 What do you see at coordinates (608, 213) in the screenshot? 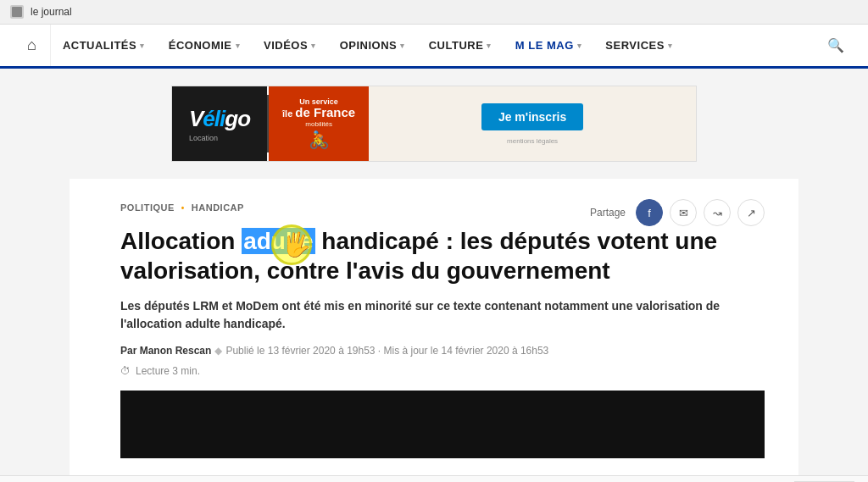
I see `share-label: Partage` at bounding box center [608, 213].